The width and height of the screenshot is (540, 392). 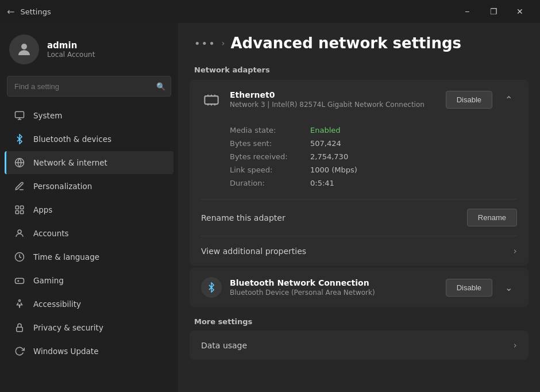 What do you see at coordinates (70, 163) in the screenshot?
I see `sidebar-item-label-network: Network & internet` at bounding box center [70, 163].